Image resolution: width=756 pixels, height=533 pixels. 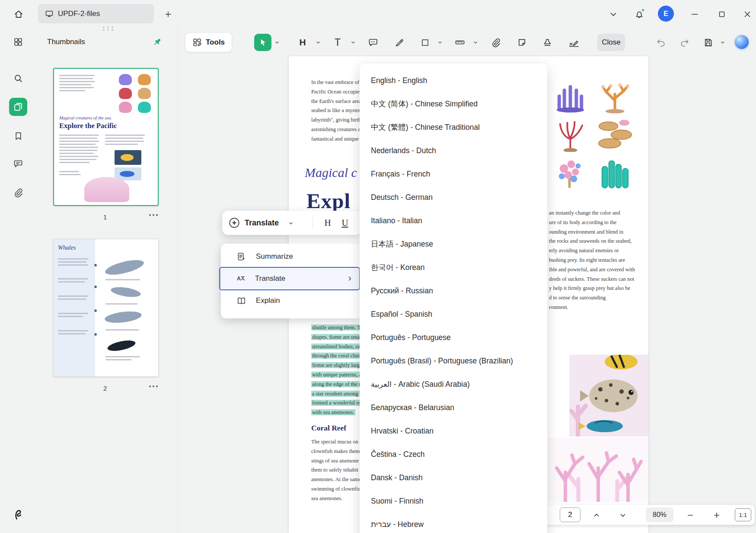 What do you see at coordinates (453, 314) in the screenshot?
I see `language-option: Español - Spanish` at bounding box center [453, 314].